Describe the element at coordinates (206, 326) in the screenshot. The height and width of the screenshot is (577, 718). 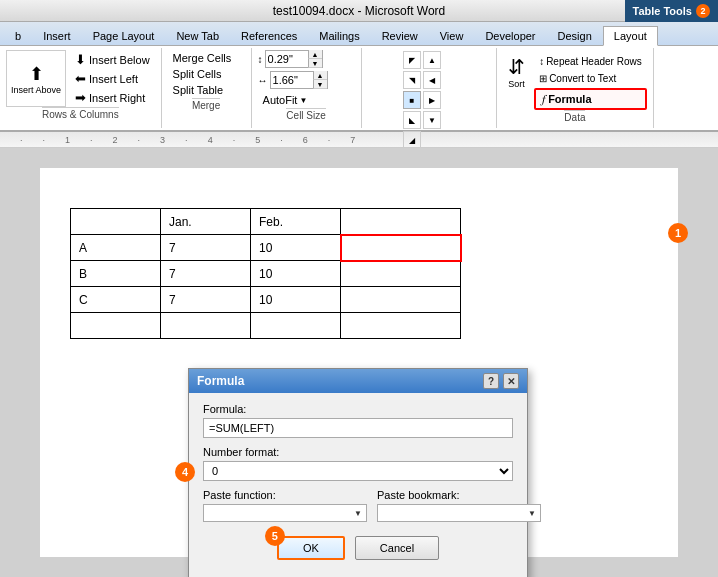
I see `table-cell-f1` at that location.